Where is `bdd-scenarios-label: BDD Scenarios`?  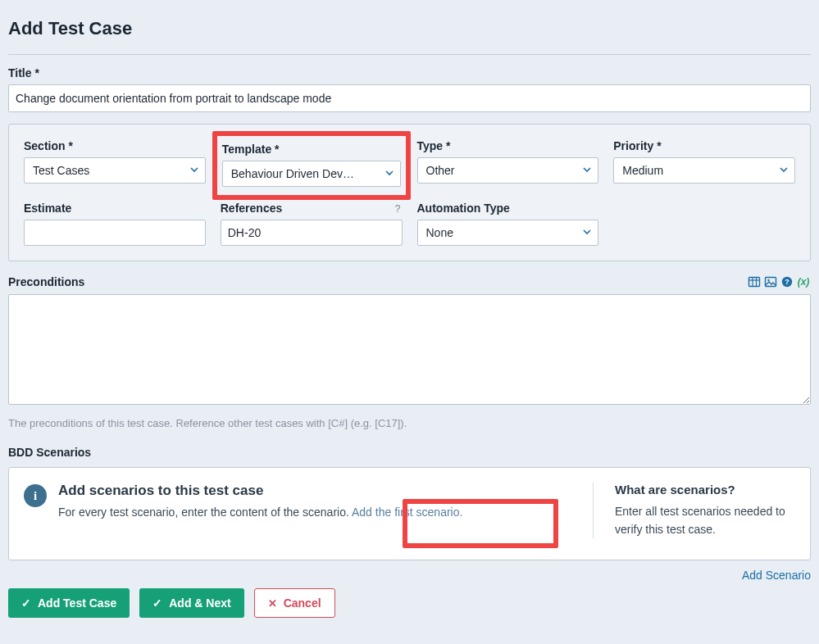 bdd-scenarios-label: BDD Scenarios is located at coordinates (410, 452).